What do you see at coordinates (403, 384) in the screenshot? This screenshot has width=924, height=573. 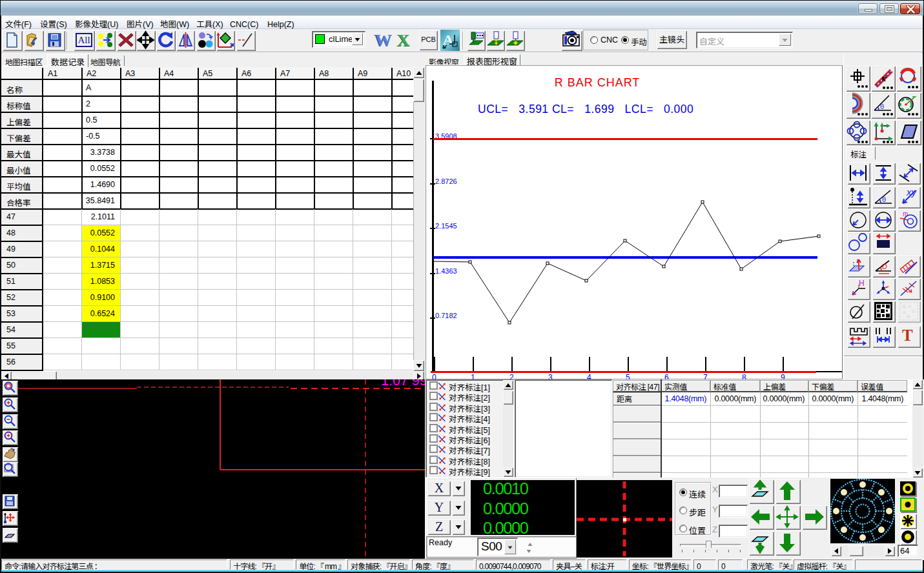 I see `svg-text: 1.07 99` at bounding box center [403, 384].